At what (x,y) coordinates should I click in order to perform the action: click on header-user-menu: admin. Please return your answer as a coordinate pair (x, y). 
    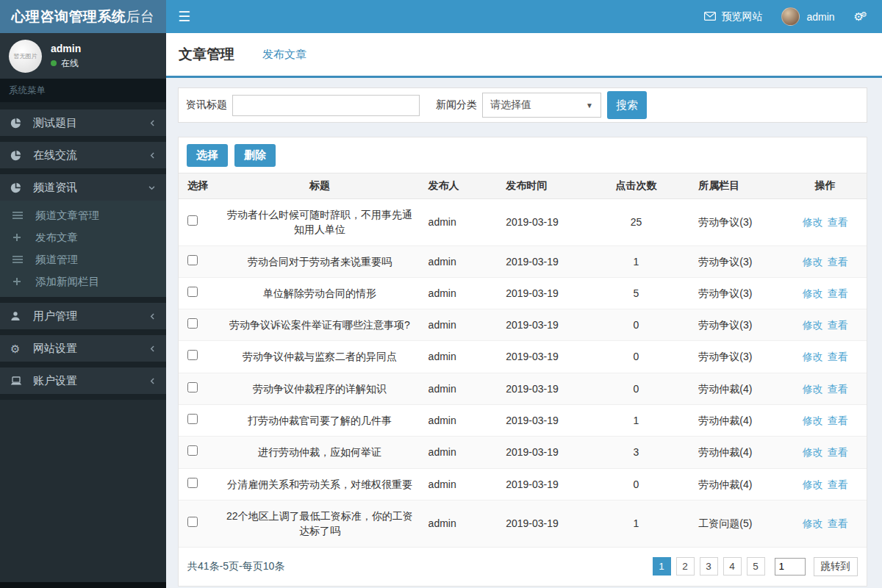
    Looking at the image, I should click on (808, 16).